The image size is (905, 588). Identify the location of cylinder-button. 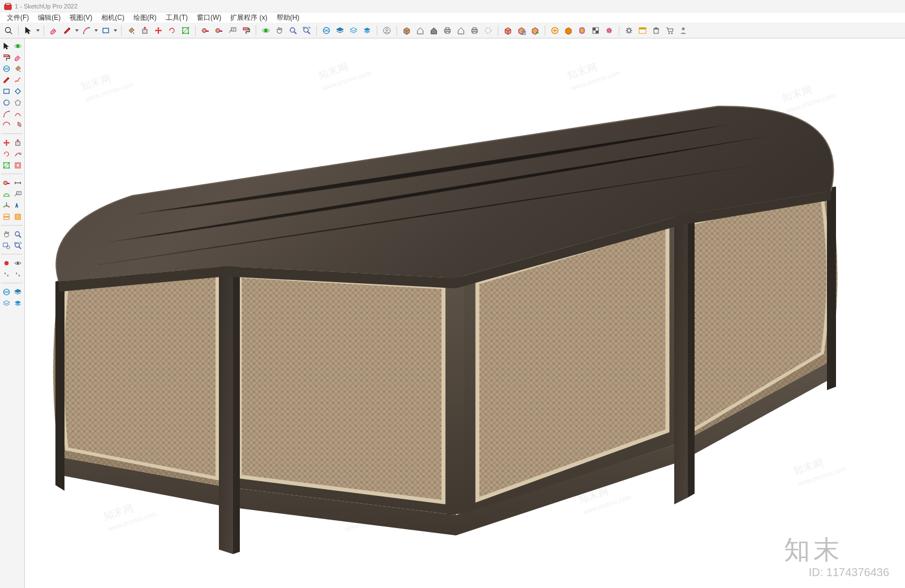
(582, 31).